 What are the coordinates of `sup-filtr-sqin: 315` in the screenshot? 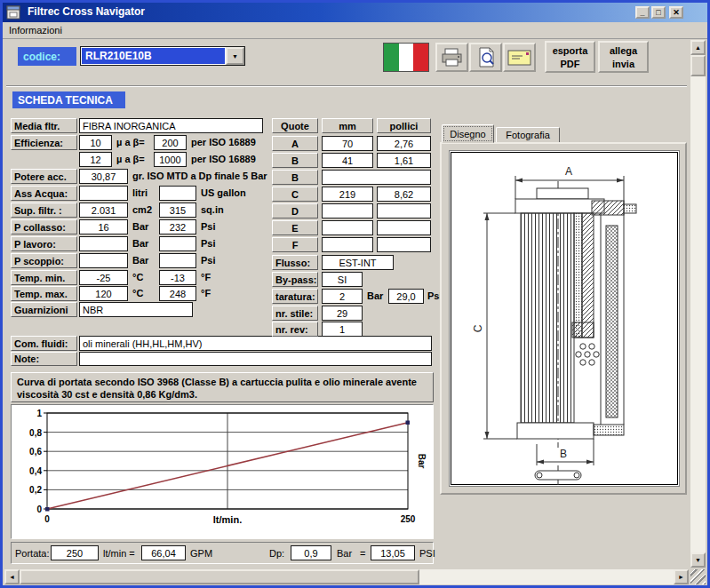 It's located at (178, 210).